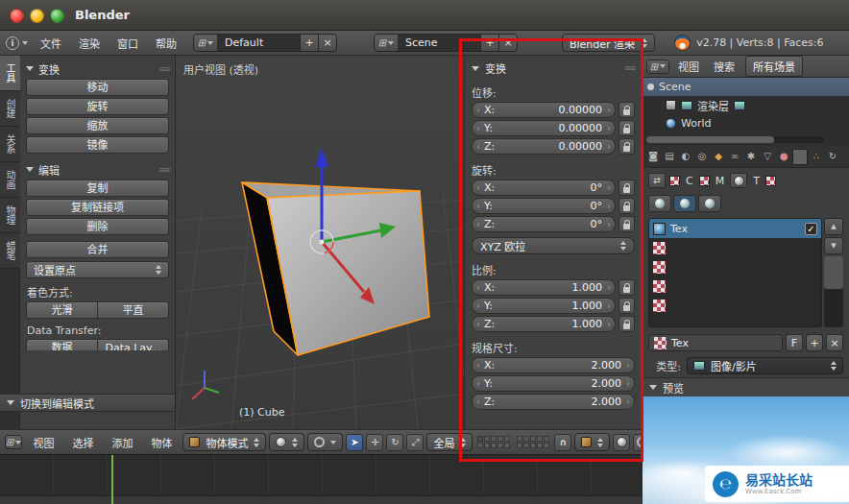  What do you see at coordinates (494, 442) in the screenshot?
I see `layer-grid-left` at bounding box center [494, 442].